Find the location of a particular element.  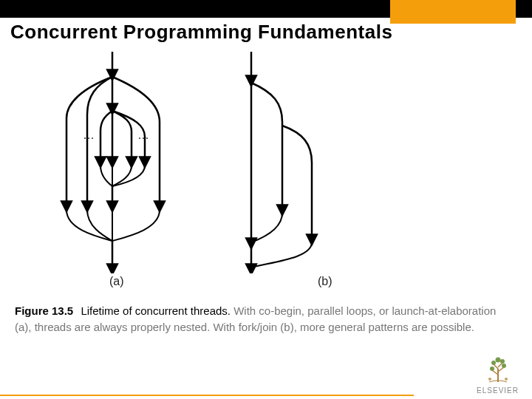

diagram-b-label: (b) is located at coordinates (325, 282).